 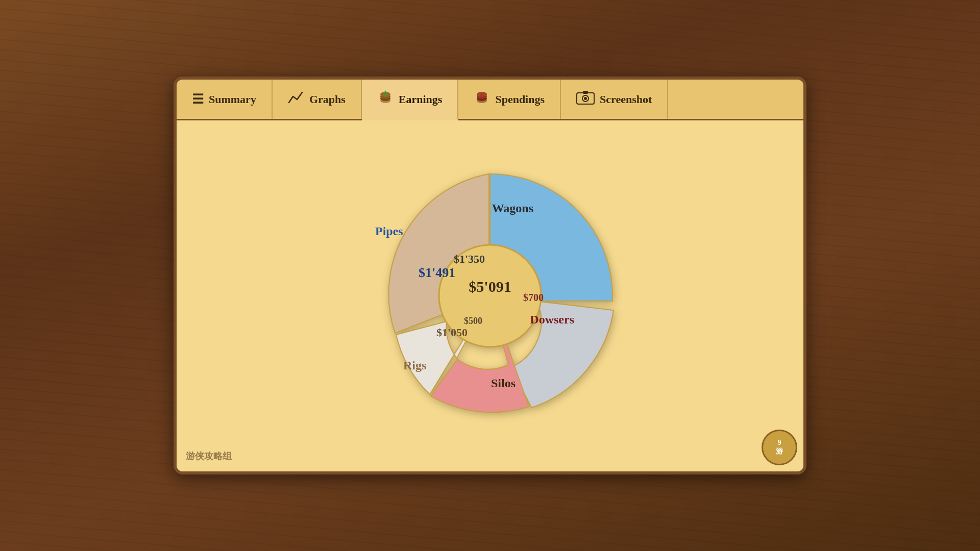 What do you see at coordinates (509, 99) in the screenshot?
I see `tab-spendings: Spendings` at bounding box center [509, 99].